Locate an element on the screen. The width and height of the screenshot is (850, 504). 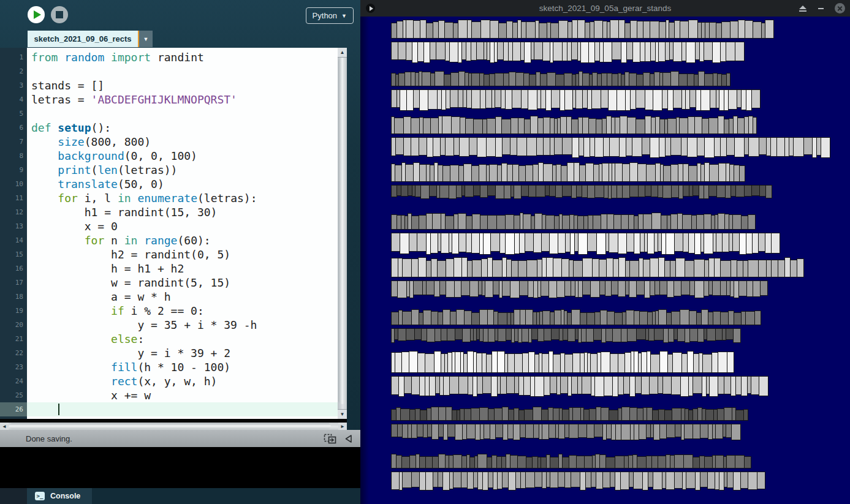
code-line: 25 x += w is located at coordinates (169, 396).